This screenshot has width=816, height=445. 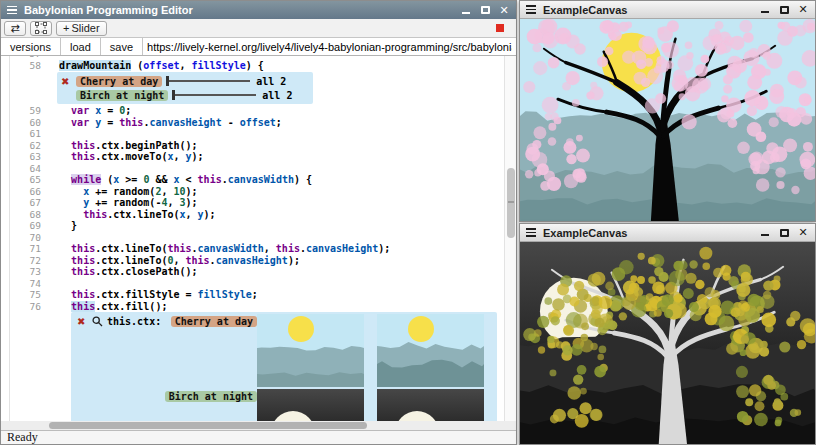 I want to click on canvas1-titlebar: ExampleCanvas ✕, so click(x=668, y=10).